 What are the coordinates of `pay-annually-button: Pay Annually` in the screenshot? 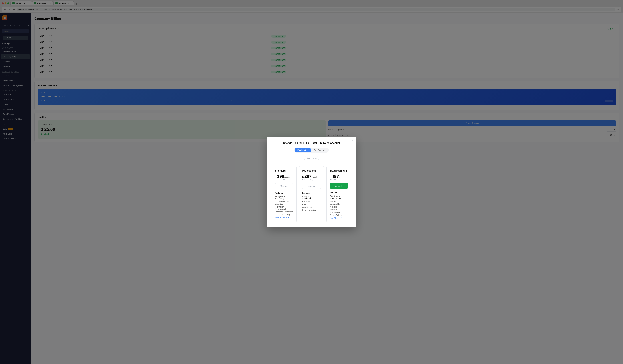 It's located at (320, 150).